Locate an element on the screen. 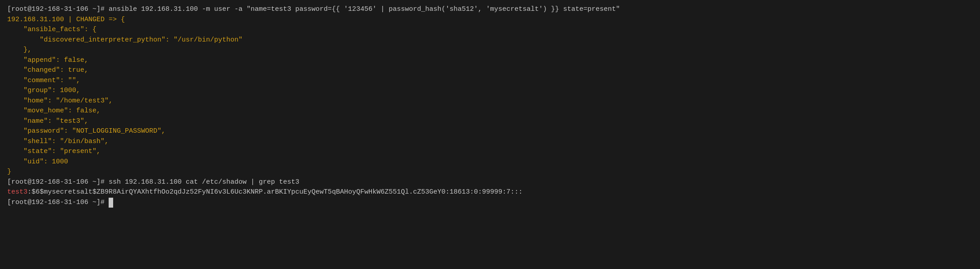 The image size is (980, 269). terminal-text-part: "state": "present", is located at coordinates (54, 152).